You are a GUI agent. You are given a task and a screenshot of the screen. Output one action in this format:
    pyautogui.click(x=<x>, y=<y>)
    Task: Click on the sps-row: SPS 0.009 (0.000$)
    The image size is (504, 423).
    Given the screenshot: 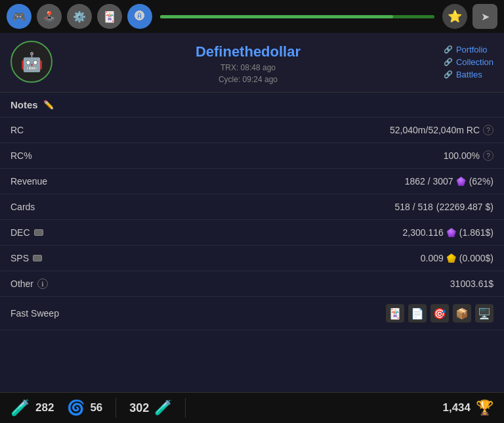 What is the action you would take?
    pyautogui.click(x=252, y=259)
    